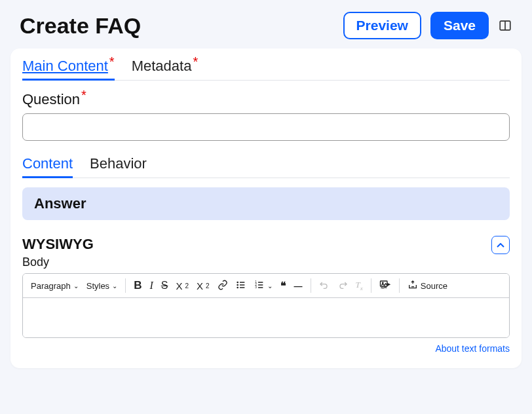 The width and height of the screenshot is (532, 414). Describe the element at coordinates (266, 318) in the screenshot. I see `editor-content-area` at that location.